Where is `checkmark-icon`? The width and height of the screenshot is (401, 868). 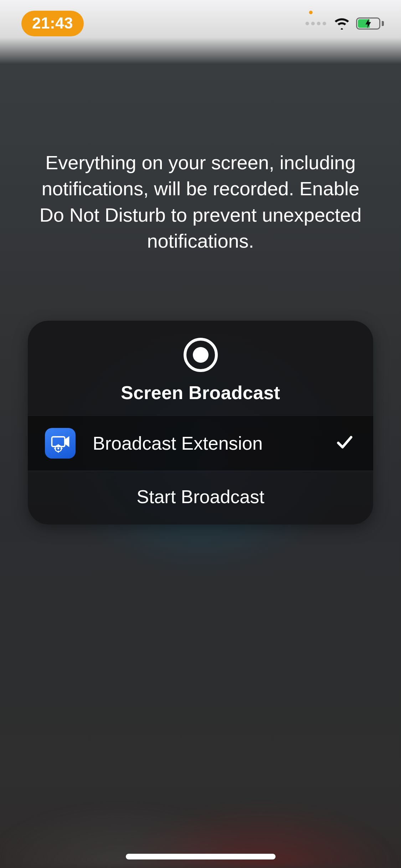
checkmark-icon is located at coordinates (344, 443).